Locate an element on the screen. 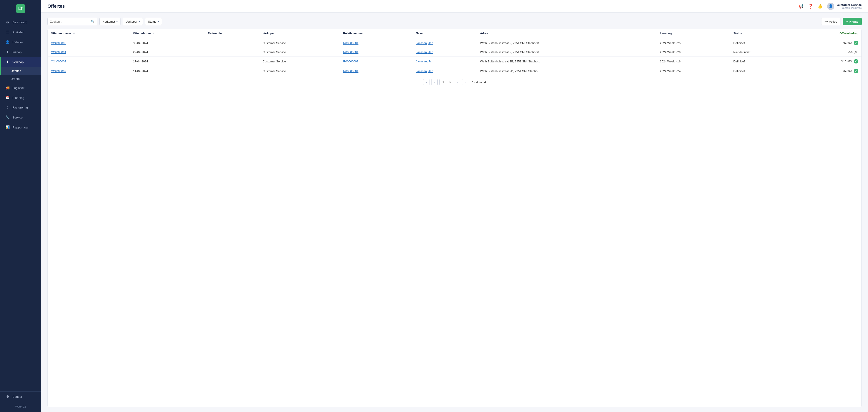  sidebar-item-label: Planning is located at coordinates (18, 98).